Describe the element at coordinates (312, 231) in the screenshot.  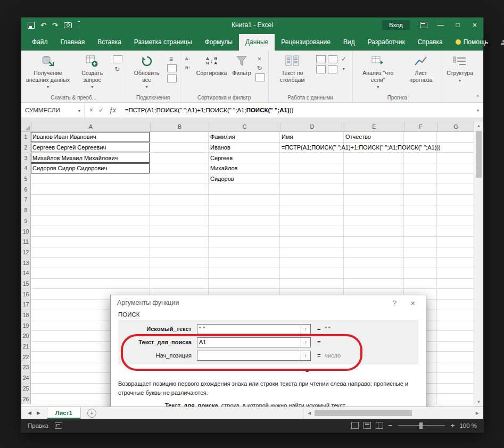
I see `cell-D10` at that location.